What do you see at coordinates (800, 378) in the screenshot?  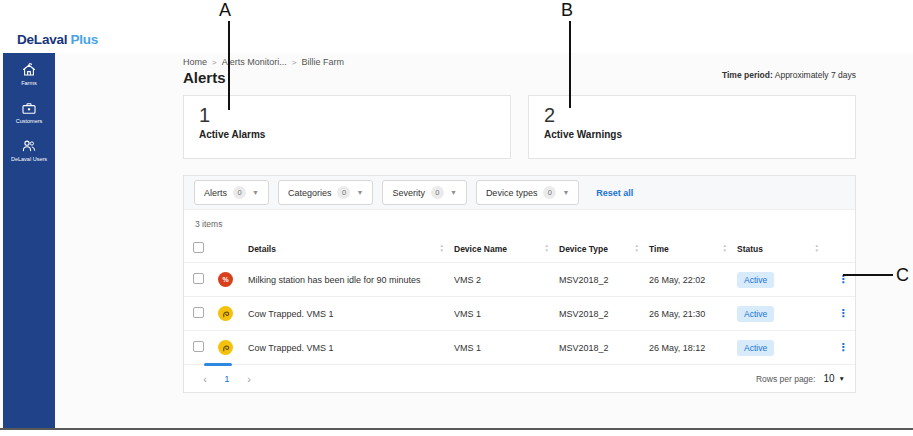 I see `rows-per-page: Rows per page: 10 ▼` at bounding box center [800, 378].